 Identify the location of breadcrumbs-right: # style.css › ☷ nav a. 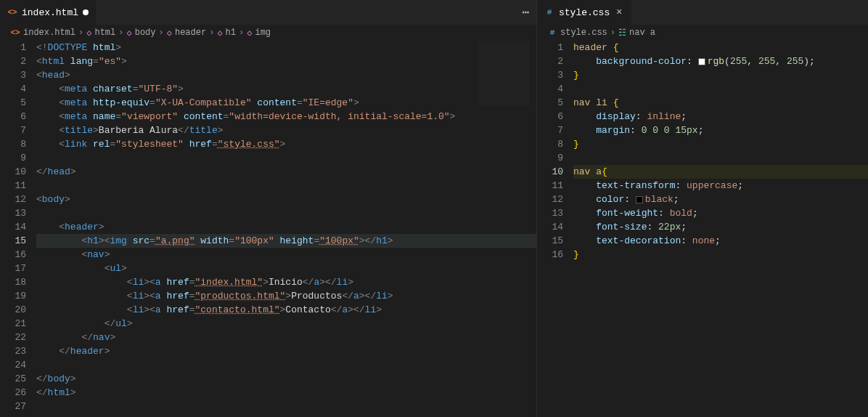
(703, 33).